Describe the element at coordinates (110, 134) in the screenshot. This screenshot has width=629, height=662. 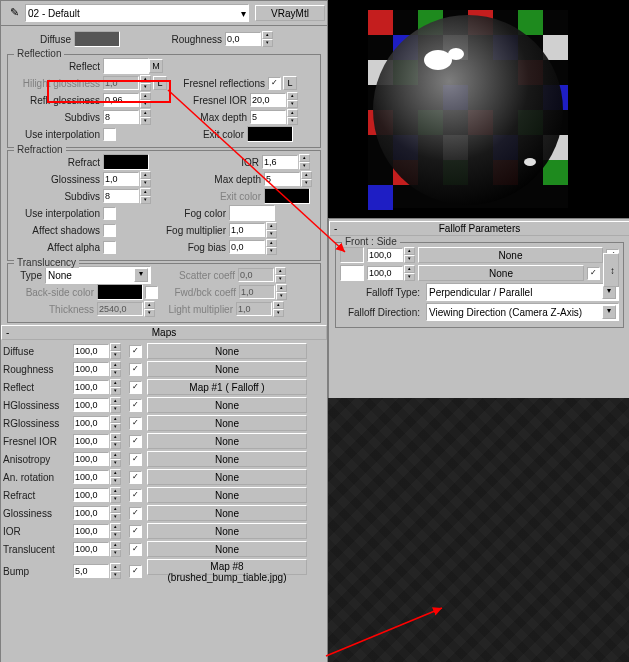
I see `refl-interp-checkbox` at that location.